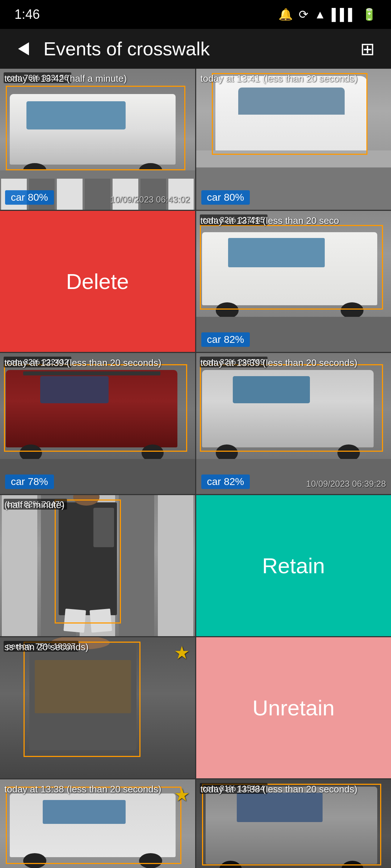 The height and width of the screenshot is (868, 391). I want to click on app-bar: Events of crosswalk ⊞, so click(196, 49).